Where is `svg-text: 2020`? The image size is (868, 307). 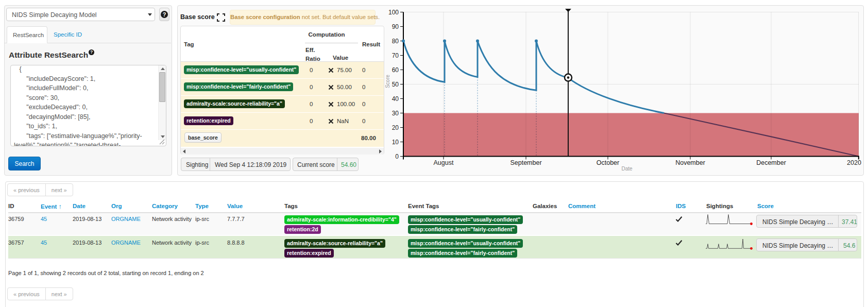
svg-text: 2020 is located at coordinates (854, 163).